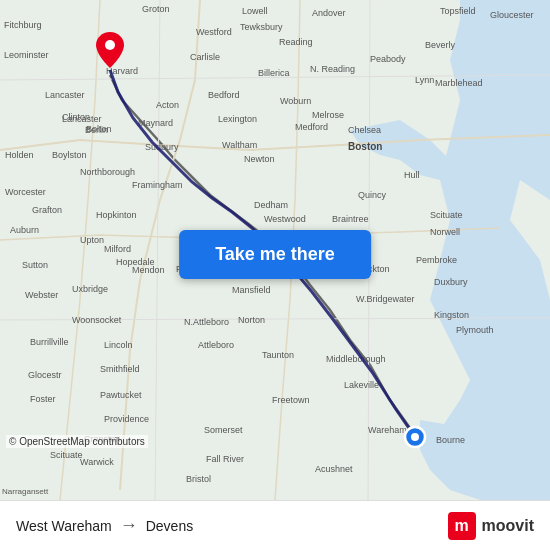 This screenshot has width=550, height=550. What do you see at coordinates (97, 320) in the screenshot?
I see `svg-text: Woonsocket` at bounding box center [97, 320].